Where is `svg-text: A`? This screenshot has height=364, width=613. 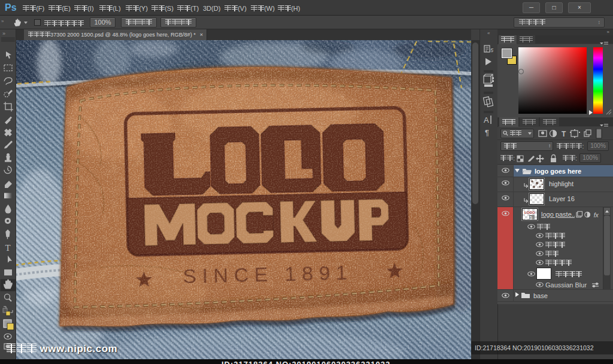 svg-text: A is located at coordinates (486, 120).